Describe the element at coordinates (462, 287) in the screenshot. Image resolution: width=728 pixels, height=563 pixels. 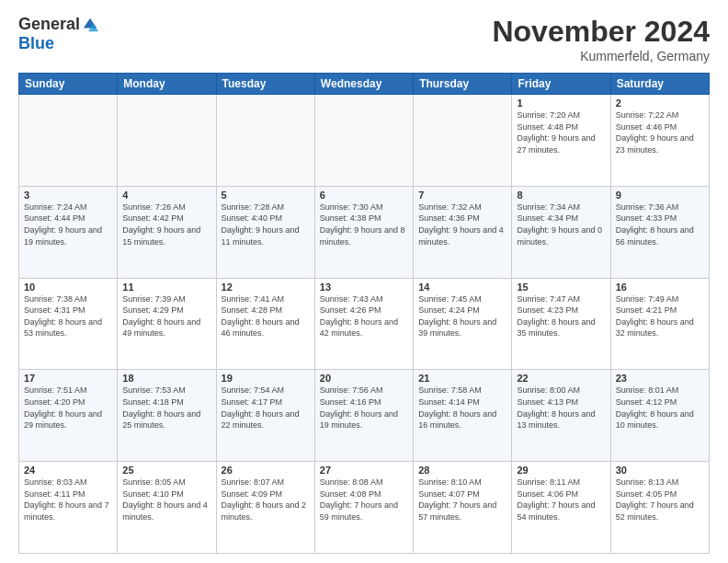
I see `day-number: 14` at that location.